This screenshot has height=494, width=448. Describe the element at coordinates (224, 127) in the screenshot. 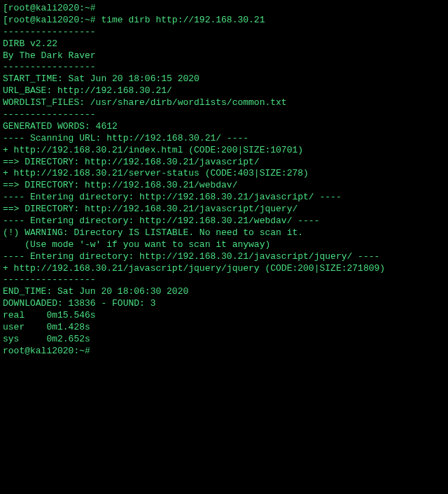

I see `terminal-line: GENERATED WORDS: 4612` at that location.